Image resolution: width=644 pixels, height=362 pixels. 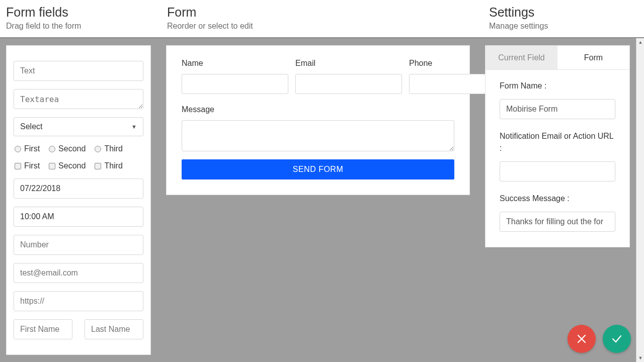 What do you see at coordinates (67, 149) in the screenshot?
I see `palette-radio-second: Second` at bounding box center [67, 149].